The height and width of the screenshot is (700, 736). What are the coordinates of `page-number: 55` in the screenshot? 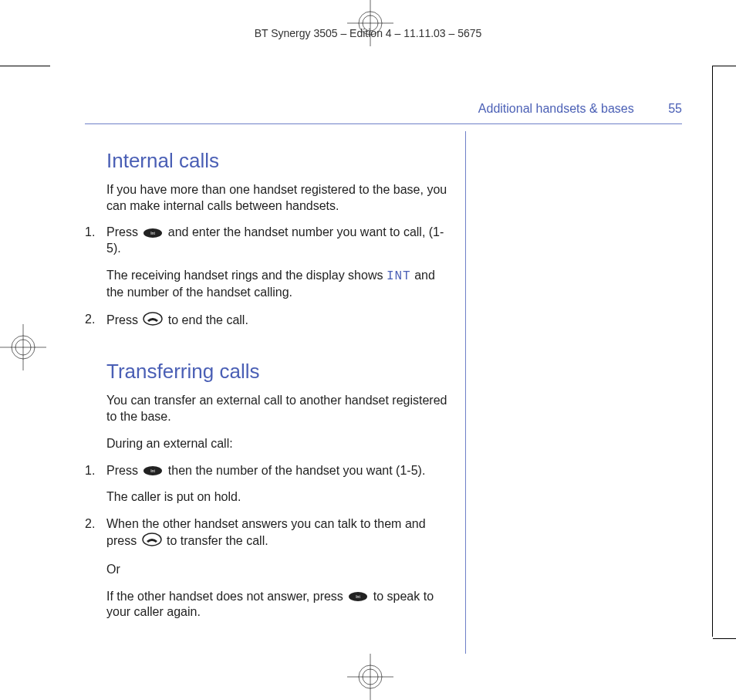 It's located at (675, 109).